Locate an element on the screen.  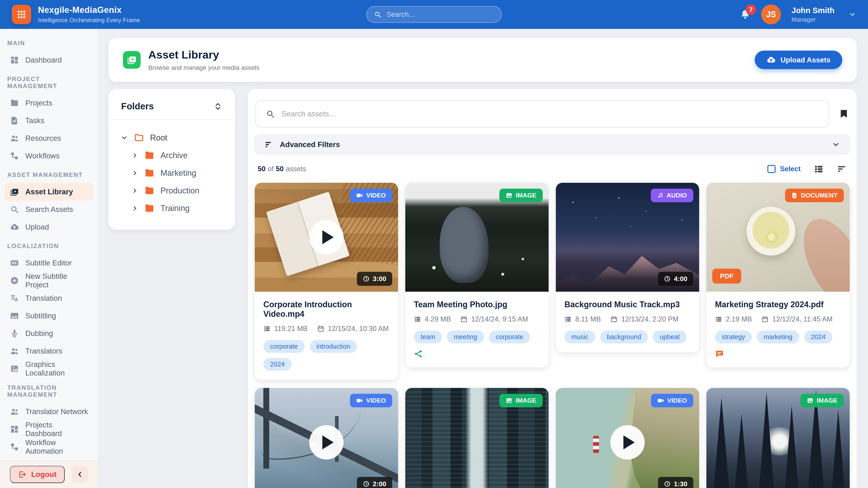
storage-icon is located at coordinates (417, 319).